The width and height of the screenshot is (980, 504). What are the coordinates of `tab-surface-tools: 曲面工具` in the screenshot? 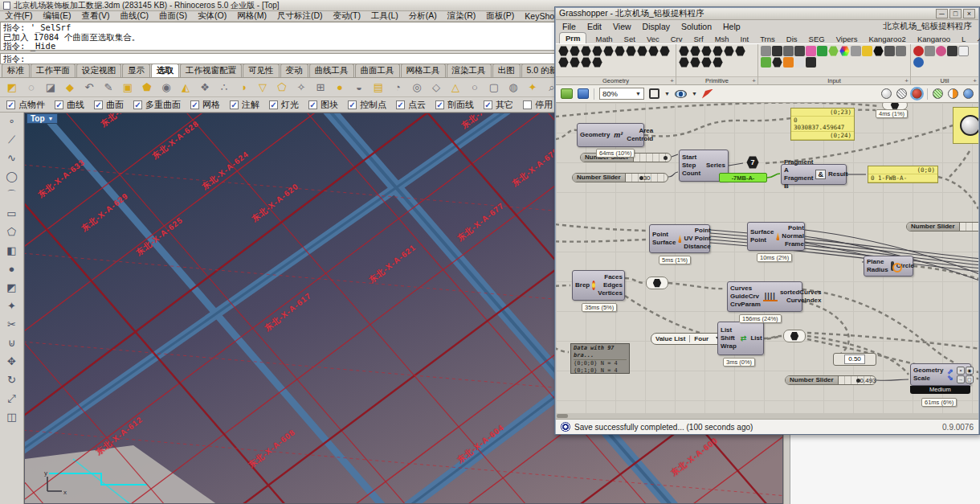 It's located at (378, 71).